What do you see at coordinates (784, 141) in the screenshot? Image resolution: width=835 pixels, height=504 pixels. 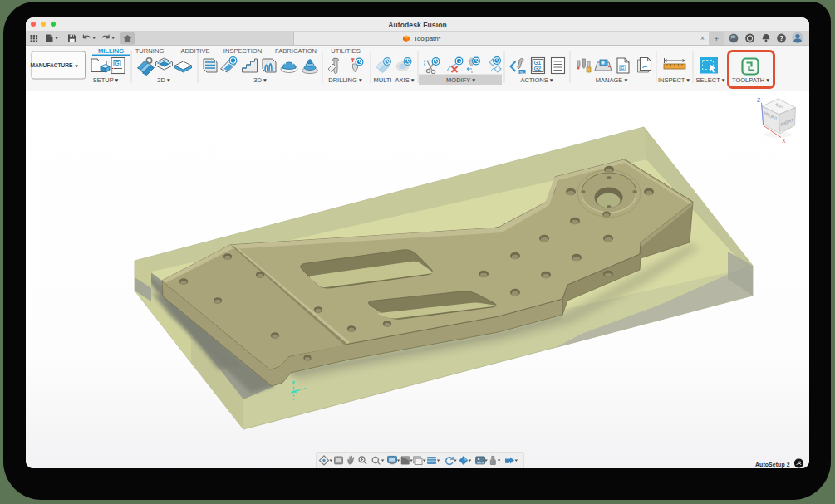 I see `svg-text: X` at bounding box center [784, 141].